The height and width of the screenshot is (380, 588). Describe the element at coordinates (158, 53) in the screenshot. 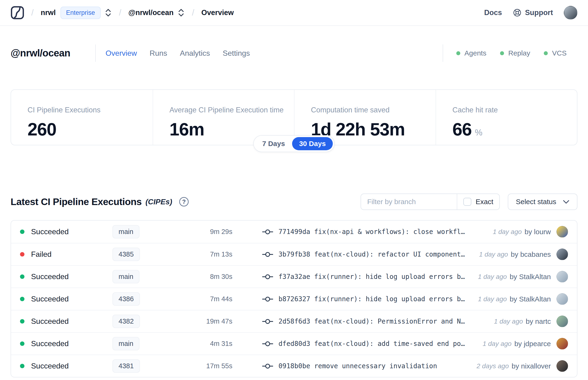

I see `tab-runs: Runs` at that location.